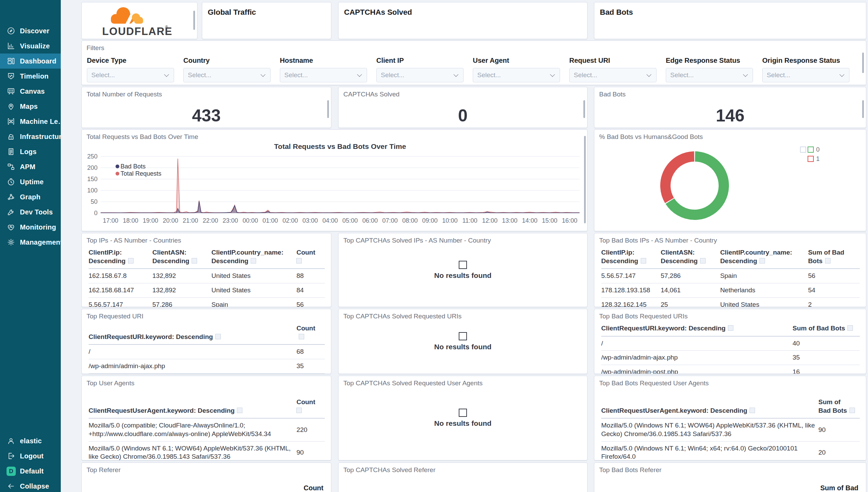 Image resolution: width=868 pixels, height=492 pixels. Describe the element at coordinates (30, 441) in the screenshot. I see `sidebar-item-elastic: elastic` at that location.